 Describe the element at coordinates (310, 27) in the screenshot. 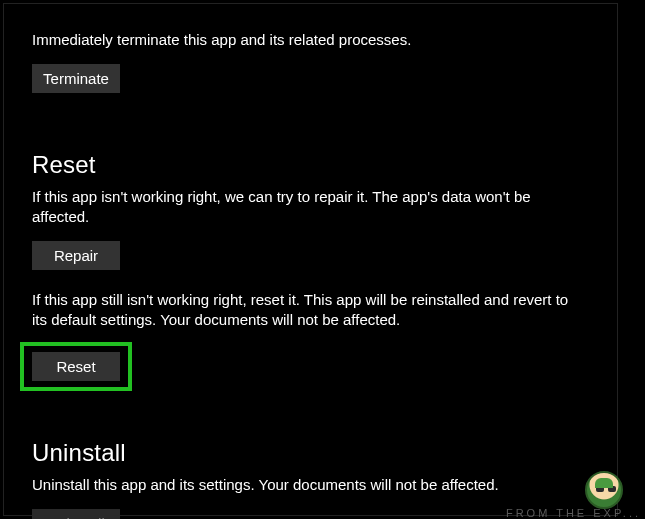

I see `terminate-description: Immediately terminate this app and its r…` at that location.